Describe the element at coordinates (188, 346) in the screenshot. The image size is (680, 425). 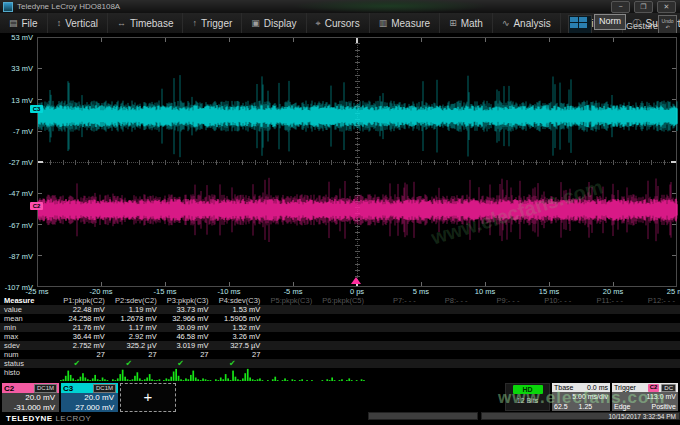
I see `measure-cell: 3.019 mV` at that location.